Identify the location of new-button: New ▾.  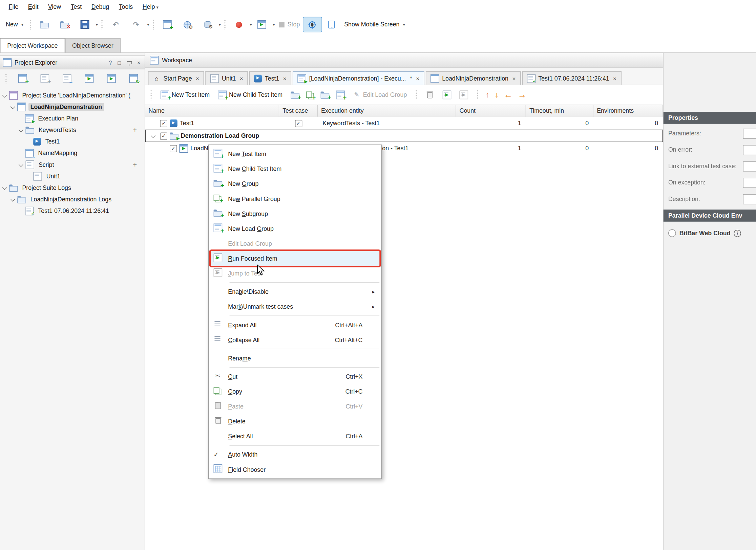
(15, 25).